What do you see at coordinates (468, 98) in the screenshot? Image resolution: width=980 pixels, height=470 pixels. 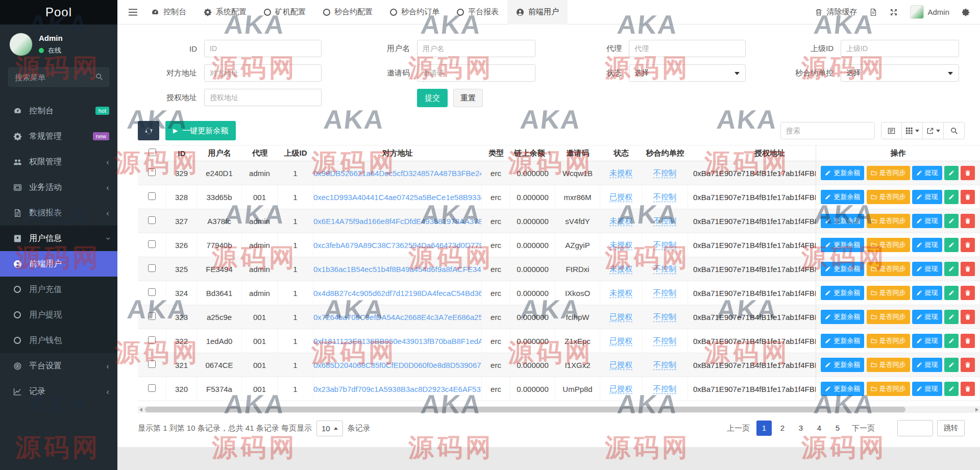 I see `reset-button: 重置` at bounding box center [468, 98].